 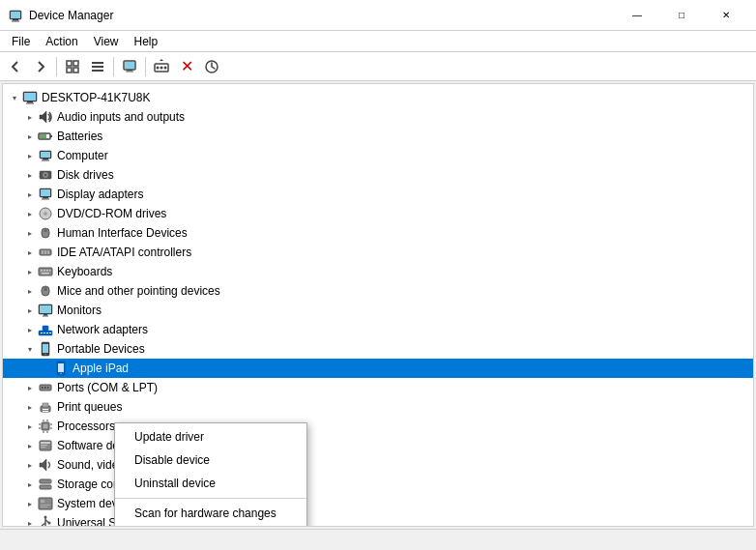 What do you see at coordinates (211, 437) in the screenshot?
I see `context-update-driver: Update driver` at bounding box center [211, 437].